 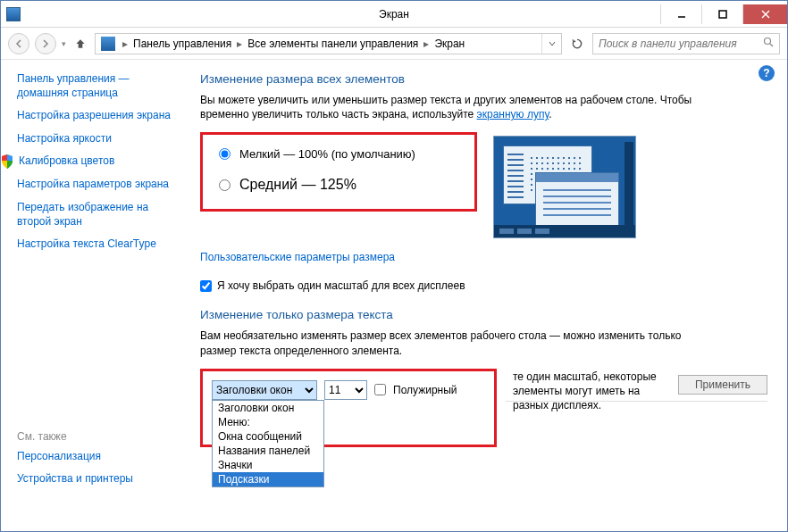 What do you see at coordinates (182, 44) in the screenshot?
I see `breadcrumb-item: Панель управления` at bounding box center [182, 44].